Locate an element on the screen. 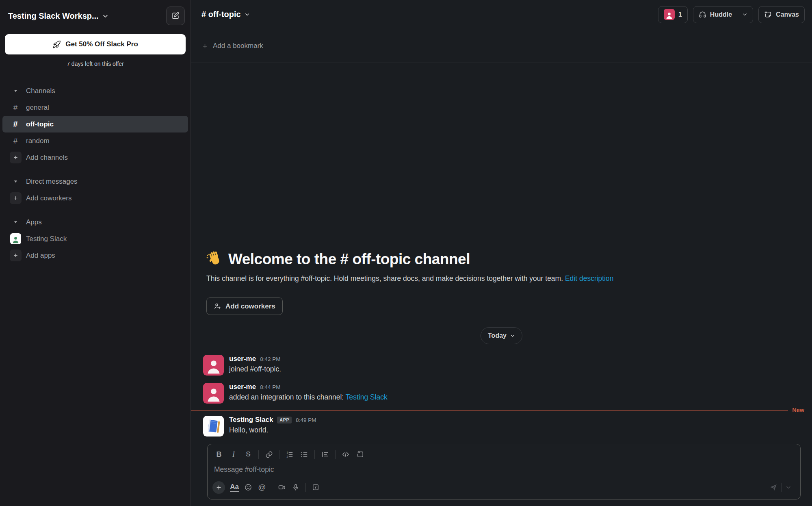 Image resolution: width=812 pixels, height=506 pixels. hash-icon: # is located at coordinates (15, 141).